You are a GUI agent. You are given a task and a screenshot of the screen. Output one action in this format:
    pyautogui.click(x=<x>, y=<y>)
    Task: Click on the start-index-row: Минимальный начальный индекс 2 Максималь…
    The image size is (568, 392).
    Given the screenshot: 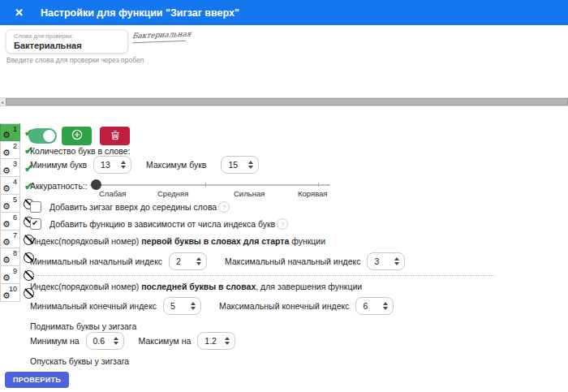 What is the action you would take?
    pyautogui.click(x=217, y=261)
    